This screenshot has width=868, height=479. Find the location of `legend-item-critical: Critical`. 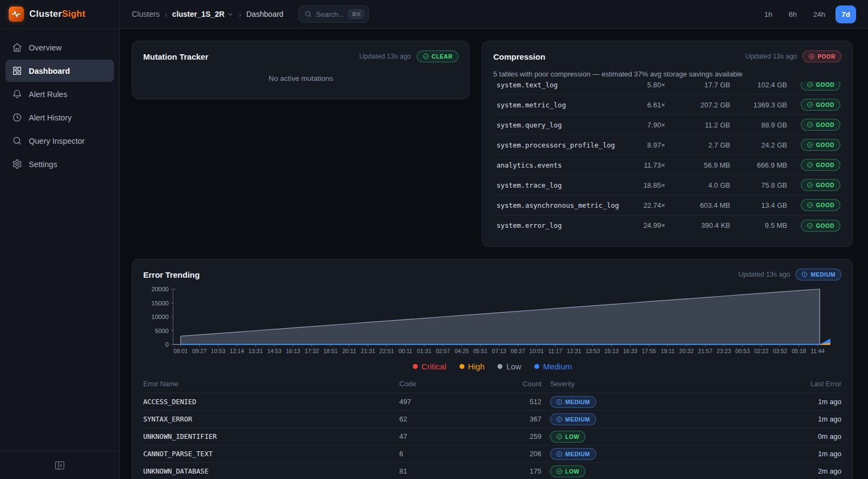

legend-item-critical: Critical is located at coordinates (430, 367).